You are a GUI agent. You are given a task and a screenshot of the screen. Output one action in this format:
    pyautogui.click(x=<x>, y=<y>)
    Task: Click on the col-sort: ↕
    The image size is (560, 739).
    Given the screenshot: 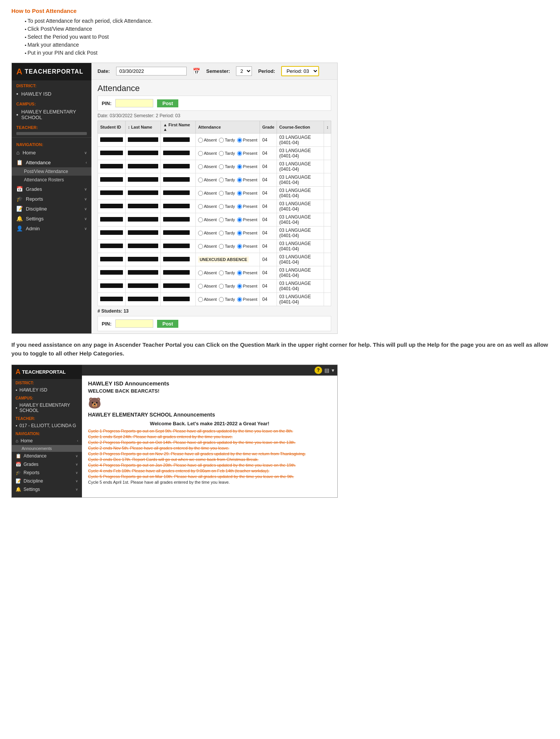 What is the action you would take?
    pyautogui.click(x=328, y=127)
    